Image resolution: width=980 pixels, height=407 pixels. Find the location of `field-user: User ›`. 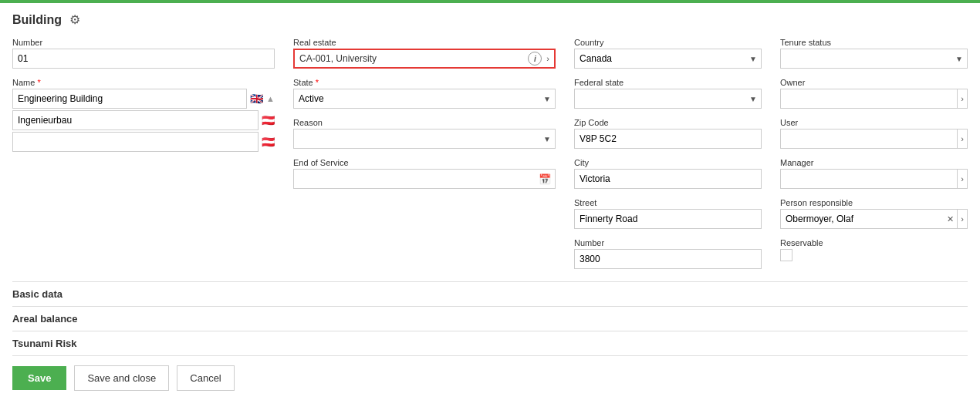

field-user: User › is located at coordinates (874, 133).